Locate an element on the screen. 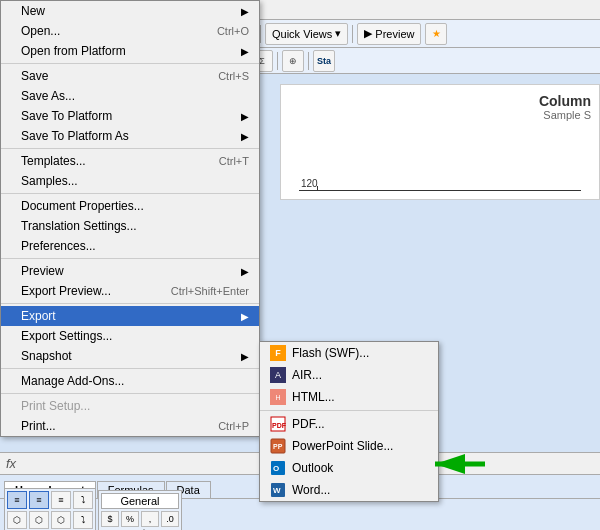  export-air: A AIR... is located at coordinates (349, 375).